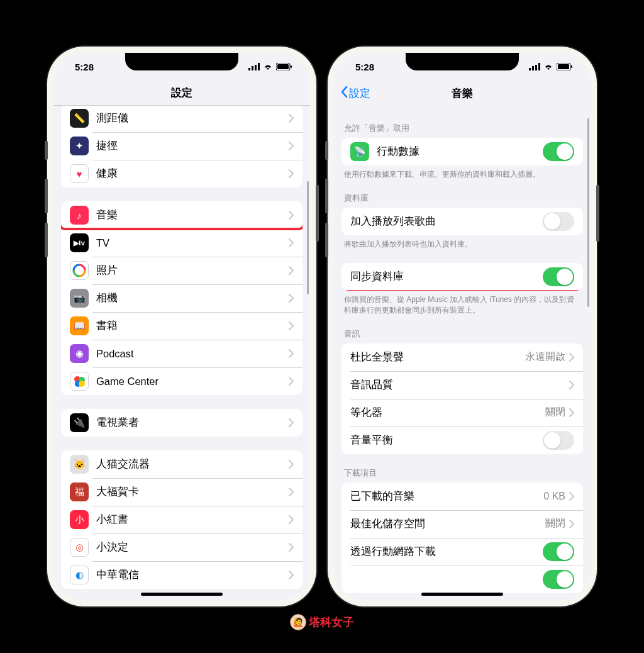  Describe the element at coordinates (462, 131) in the screenshot. I see `section-header: 允許「音樂」取用` at that location.